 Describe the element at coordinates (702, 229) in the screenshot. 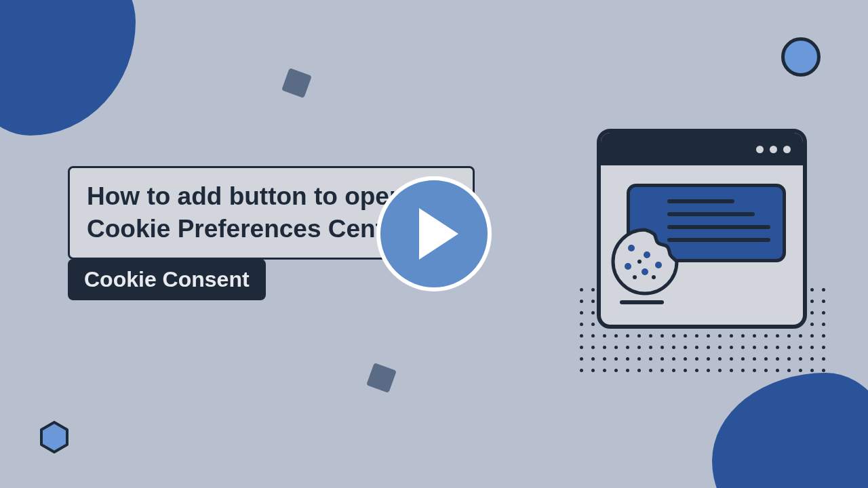

I see `browser-window-illustration` at that location.